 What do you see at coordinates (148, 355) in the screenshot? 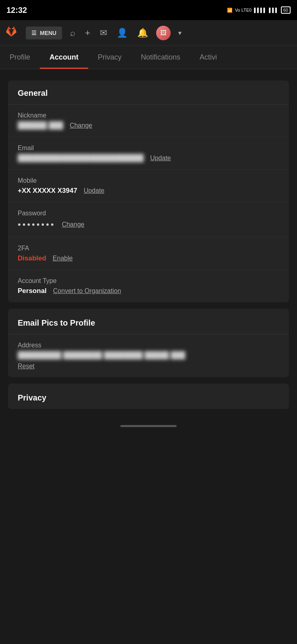
I see `address-value: █████████ ████████ ████████ █████ ███` at bounding box center [148, 355].